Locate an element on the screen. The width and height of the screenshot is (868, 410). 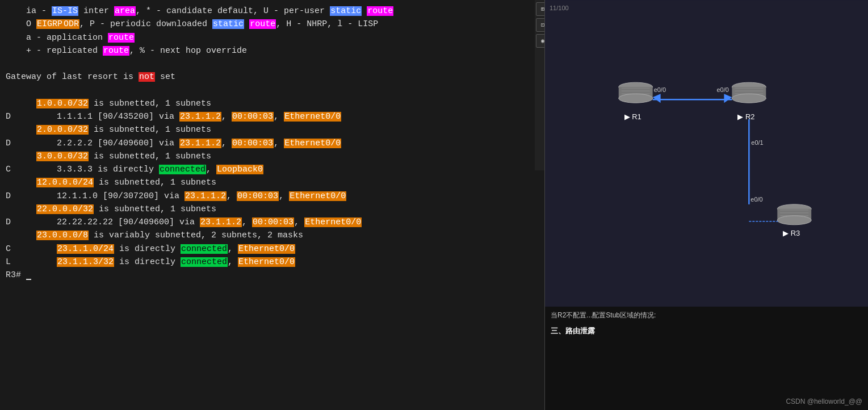
terminal-line-subnet6: 23.0.0.0/8 is variably subnetted, 2 subn… is located at coordinates (272, 235).